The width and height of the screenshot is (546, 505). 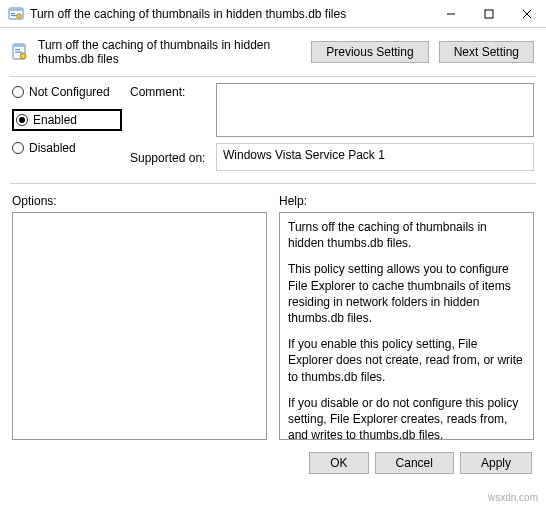 I want to click on supported-on-value: Windows Vista Service Pack 1, so click(x=304, y=155).